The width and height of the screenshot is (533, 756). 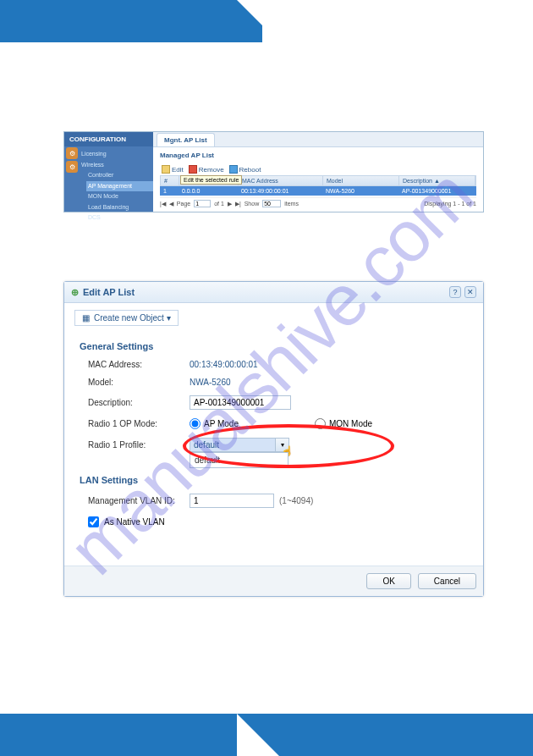 What do you see at coordinates (343, 423) in the screenshot?
I see `radio-mon-mode: MON Mode` at bounding box center [343, 423].